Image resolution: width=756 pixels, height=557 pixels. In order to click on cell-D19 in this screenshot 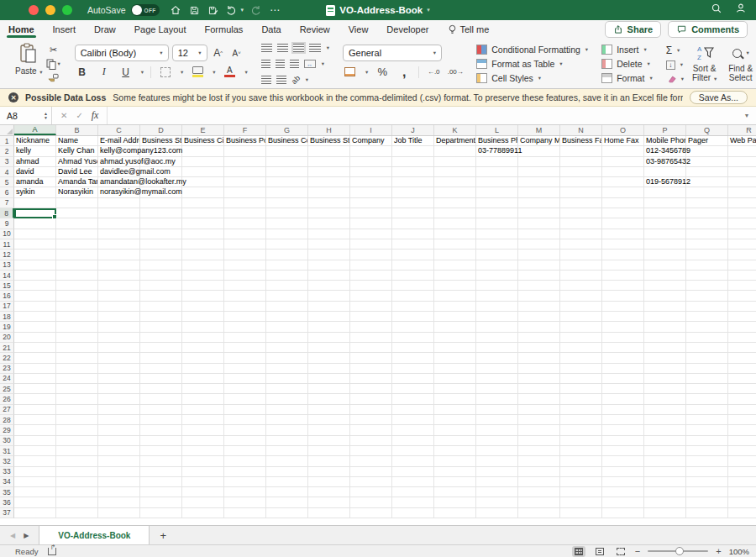, I will do `click(161, 327)`.